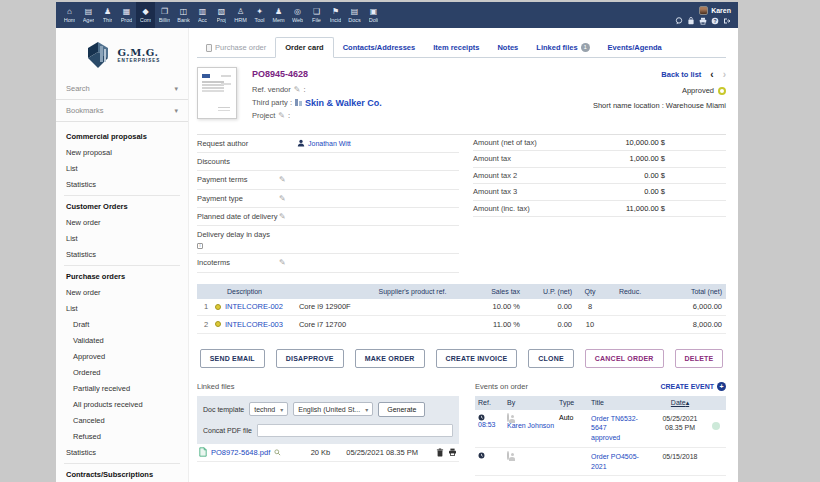  What do you see at coordinates (440, 452) in the screenshot?
I see `delete-file-icon` at bounding box center [440, 452].